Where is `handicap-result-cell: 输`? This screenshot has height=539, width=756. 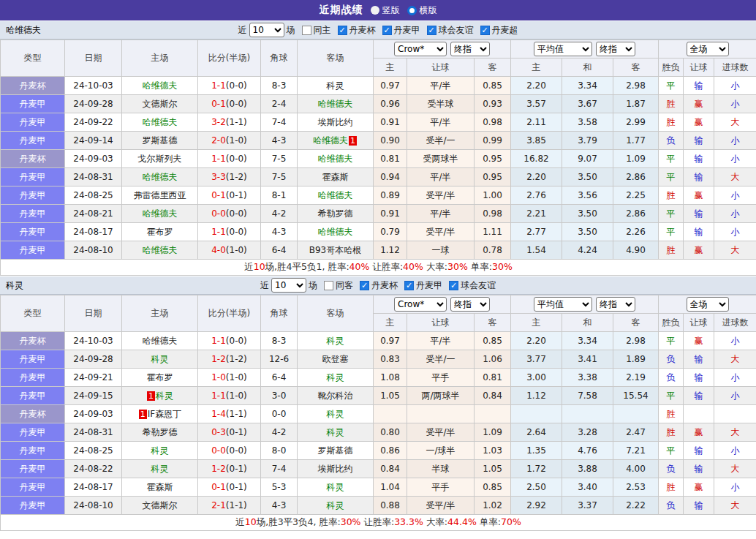 handicap-result-cell: 输 is located at coordinates (699, 177).